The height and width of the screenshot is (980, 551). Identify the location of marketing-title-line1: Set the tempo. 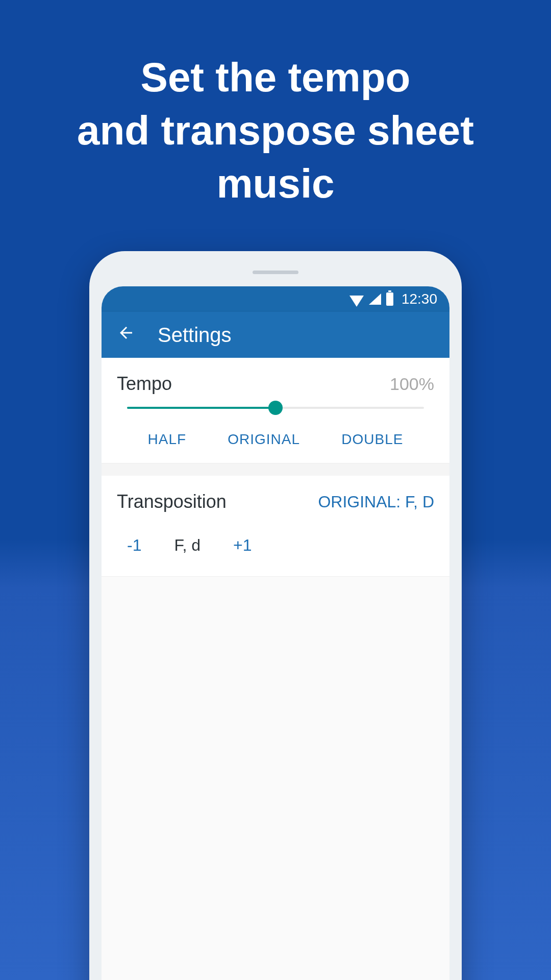
(276, 78).